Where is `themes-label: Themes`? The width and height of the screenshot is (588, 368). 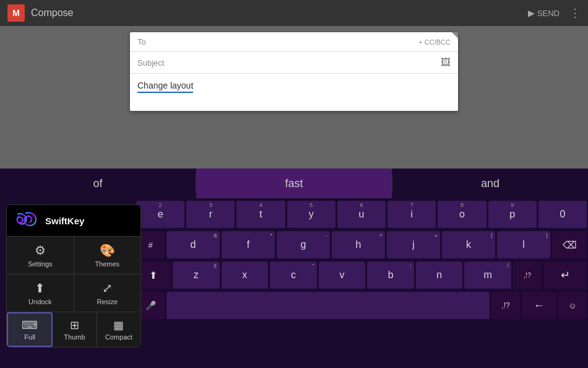 themes-label: Themes is located at coordinates (107, 264).